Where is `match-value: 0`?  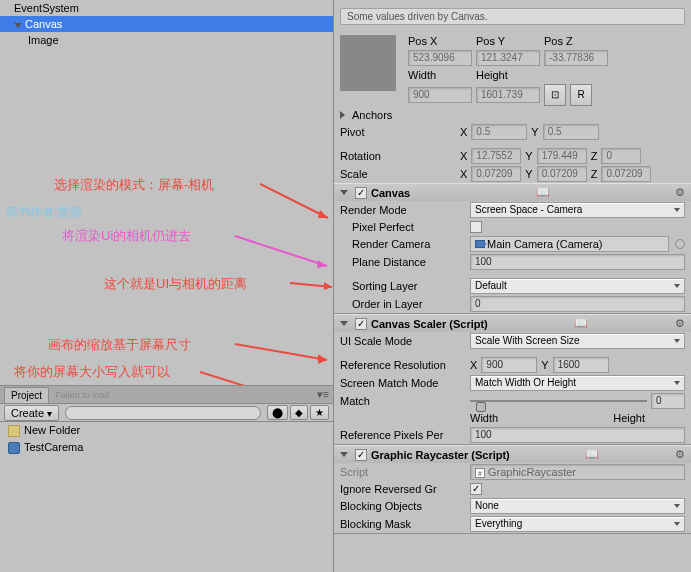
match-value: 0 is located at coordinates (668, 401).